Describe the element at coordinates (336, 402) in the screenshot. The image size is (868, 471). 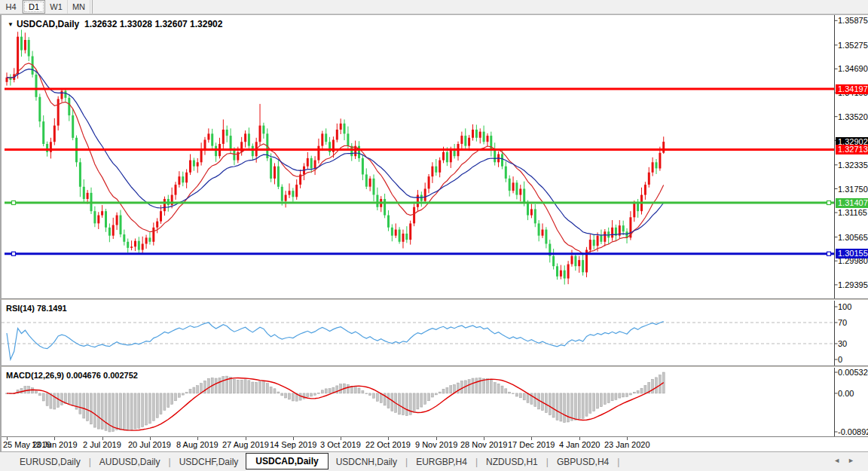
I see `macd-histogram` at that location.